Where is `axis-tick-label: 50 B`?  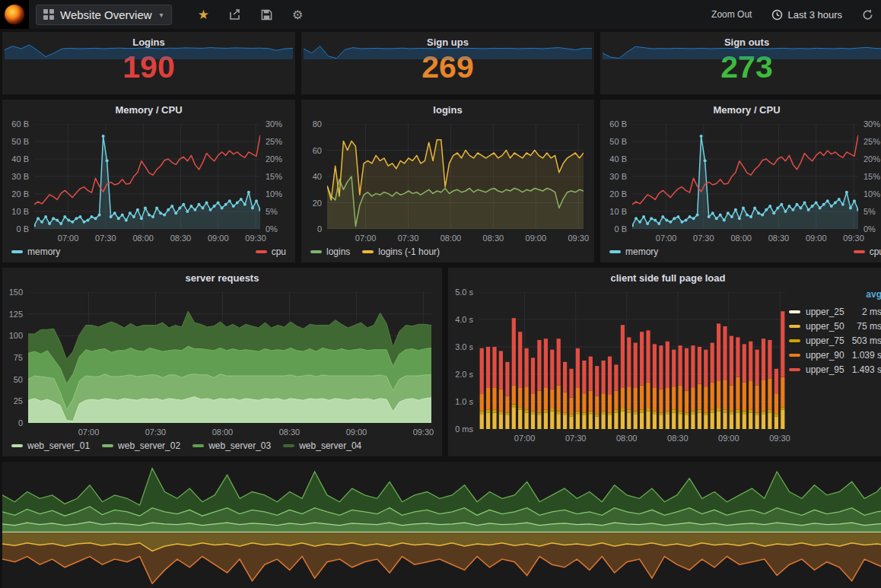
axis-tick-label: 50 B is located at coordinates (15, 141).